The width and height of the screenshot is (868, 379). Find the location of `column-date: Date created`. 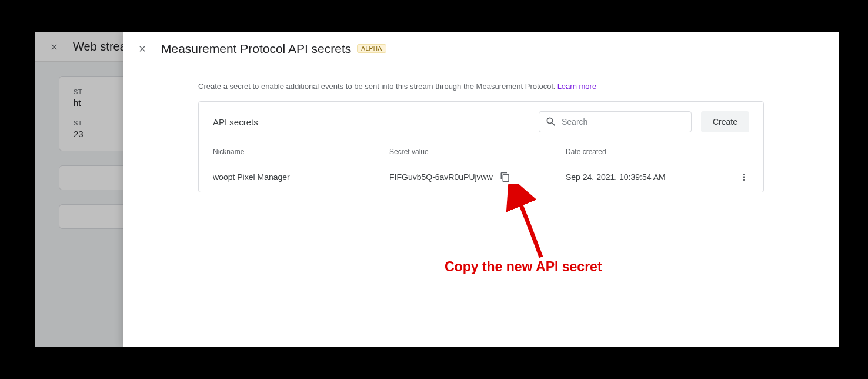

column-date: Date created is located at coordinates (646, 152).